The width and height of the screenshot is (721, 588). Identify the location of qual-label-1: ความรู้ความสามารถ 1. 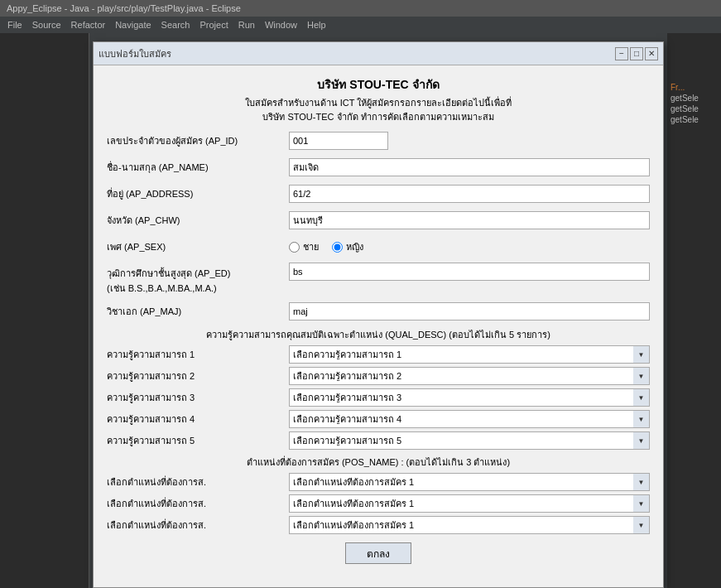
(198, 354).